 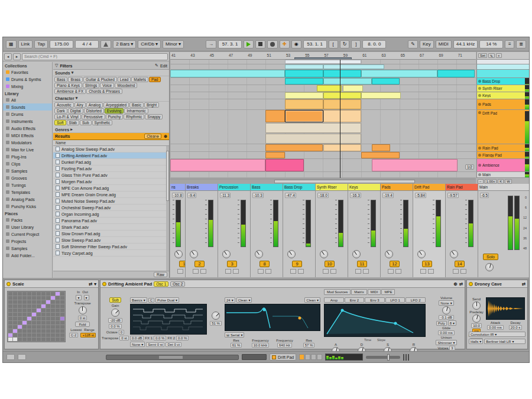 I want to click on osc-preset-select: Basics ▾, so click(x=138, y=300).